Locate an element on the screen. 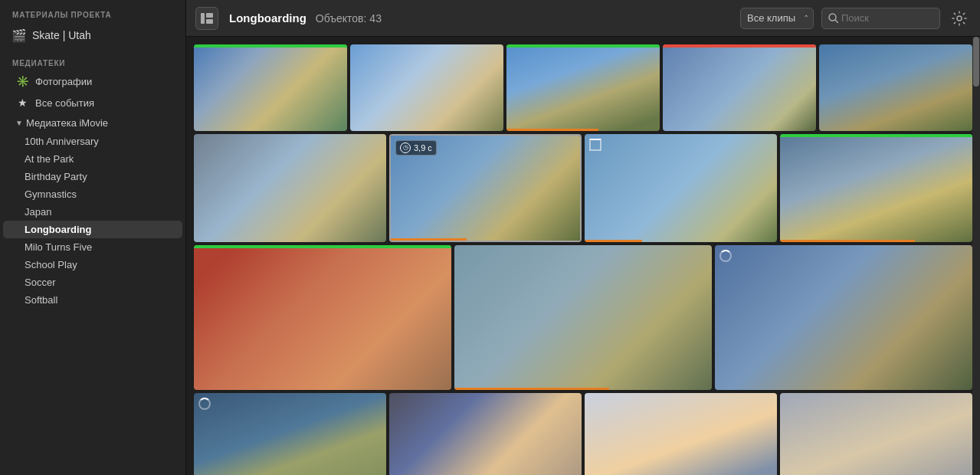  filter-select: Все клипы is located at coordinates (777, 18).